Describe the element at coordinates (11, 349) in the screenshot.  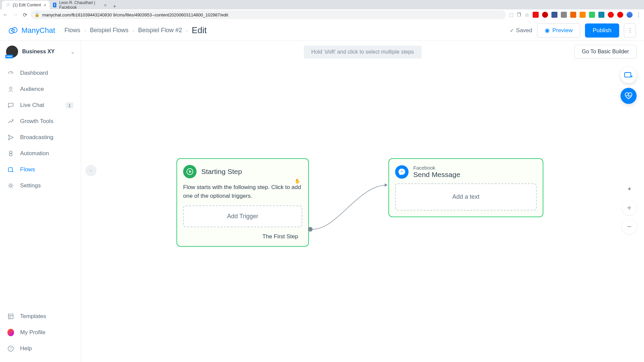
I see `help-icon: ?` at that location.